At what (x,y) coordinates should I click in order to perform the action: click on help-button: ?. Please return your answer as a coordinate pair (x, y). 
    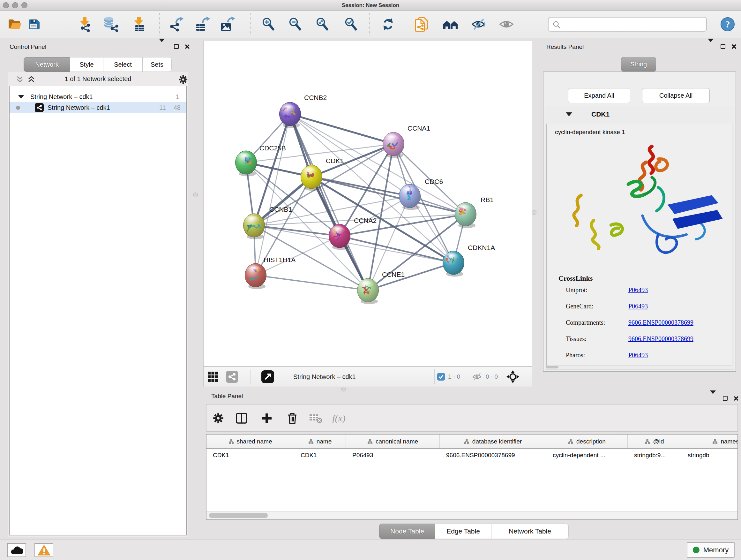
    Looking at the image, I should click on (728, 24).